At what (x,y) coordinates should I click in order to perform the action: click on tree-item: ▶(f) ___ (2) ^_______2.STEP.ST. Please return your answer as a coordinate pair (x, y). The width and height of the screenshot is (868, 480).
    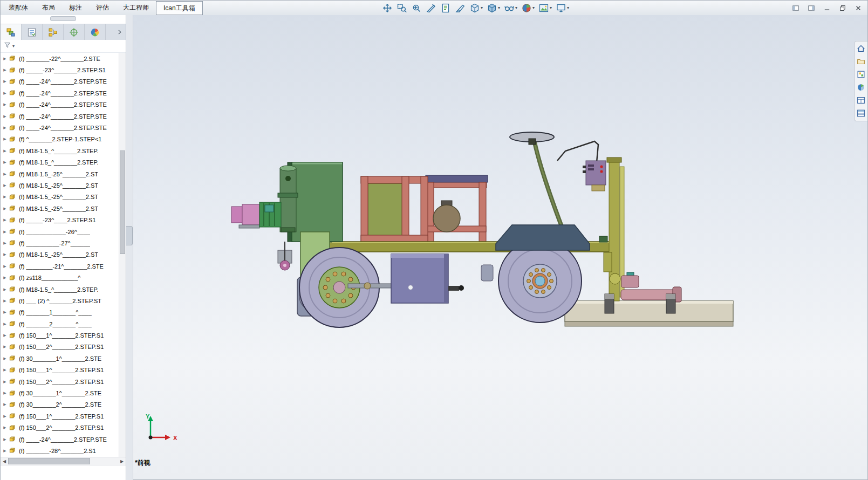
    Looking at the image, I should click on (60, 301).